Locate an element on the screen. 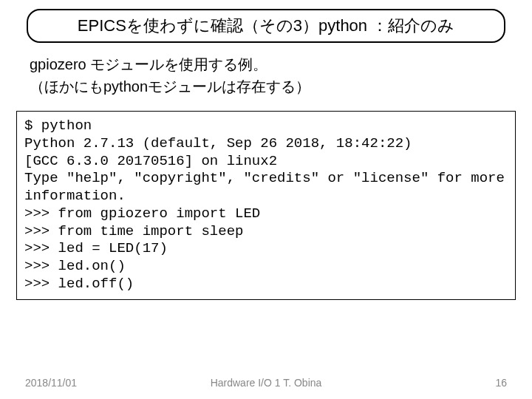 This screenshot has width=532, height=399. footer-date: 2018/11/01 is located at coordinates (51, 383).